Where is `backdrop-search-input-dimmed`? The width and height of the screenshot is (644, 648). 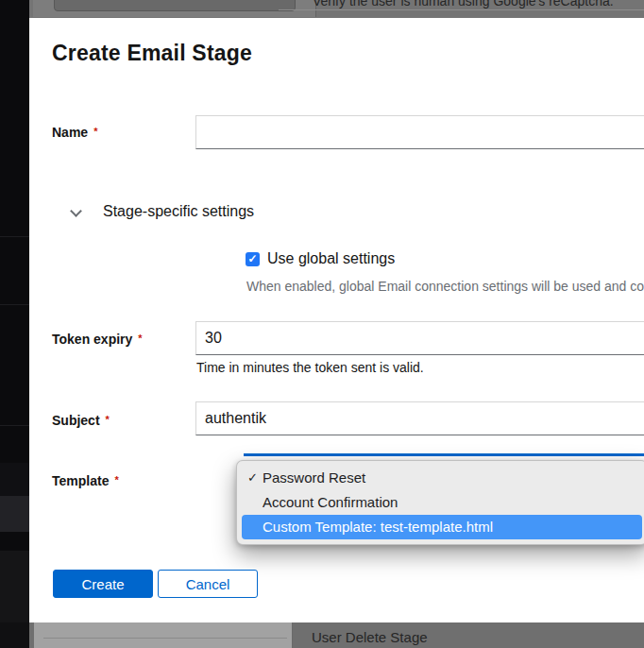 backdrop-search-input-dimmed is located at coordinates (175, 6).